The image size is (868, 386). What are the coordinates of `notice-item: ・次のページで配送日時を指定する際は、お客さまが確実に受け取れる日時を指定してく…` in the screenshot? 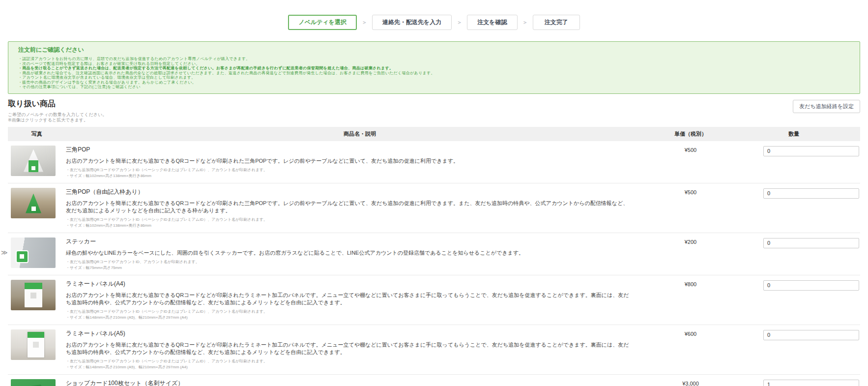 It's located at (434, 64).